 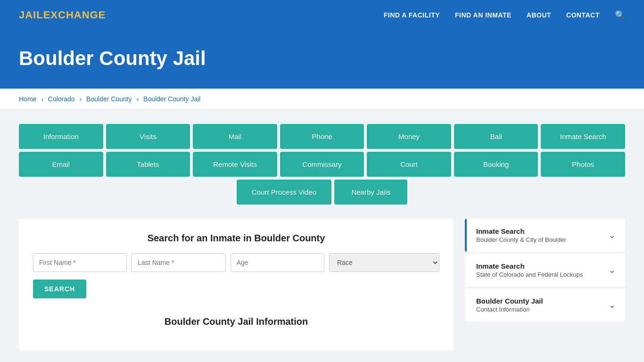 What do you see at coordinates (284, 192) in the screenshot?
I see `btn-court-process-video: Court Process Video` at bounding box center [284, 192].